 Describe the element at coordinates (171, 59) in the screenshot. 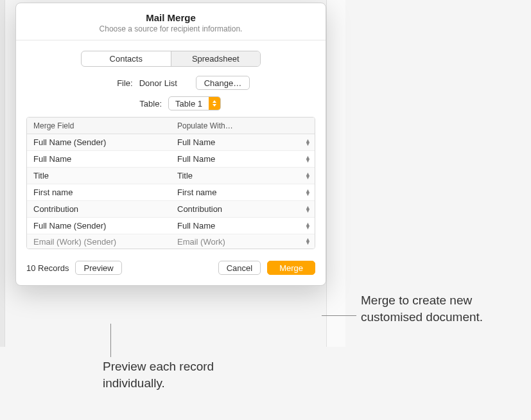

I see `source-segmented-control: Contacts Spreadsheet` at that location.